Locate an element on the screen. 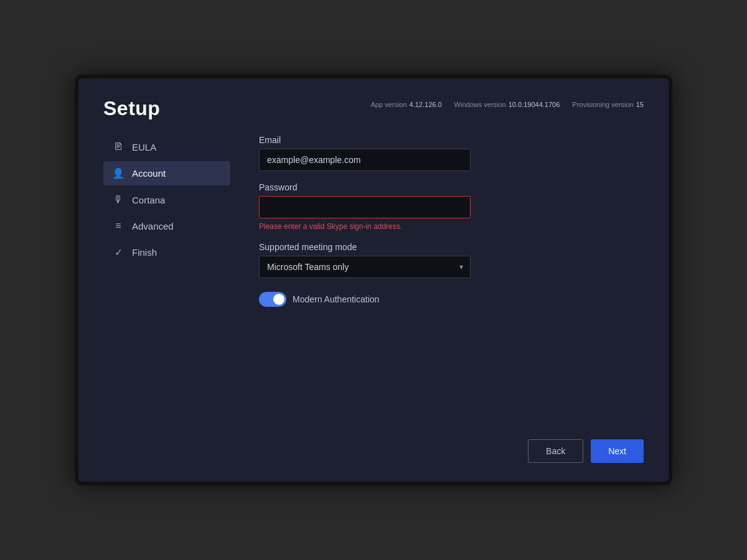 The height and width of the screenshot is (560, 747). windows-version-item: Windows version 10.0.19044.1706 is located at coordinates (507, 105).